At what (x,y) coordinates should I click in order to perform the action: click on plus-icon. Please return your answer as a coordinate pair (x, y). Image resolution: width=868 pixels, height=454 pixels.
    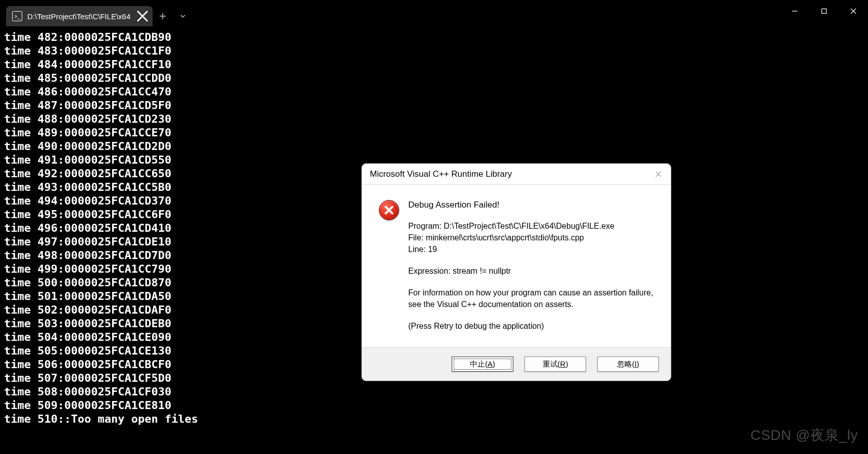
    Looking at the image, I should click on (163, 16).